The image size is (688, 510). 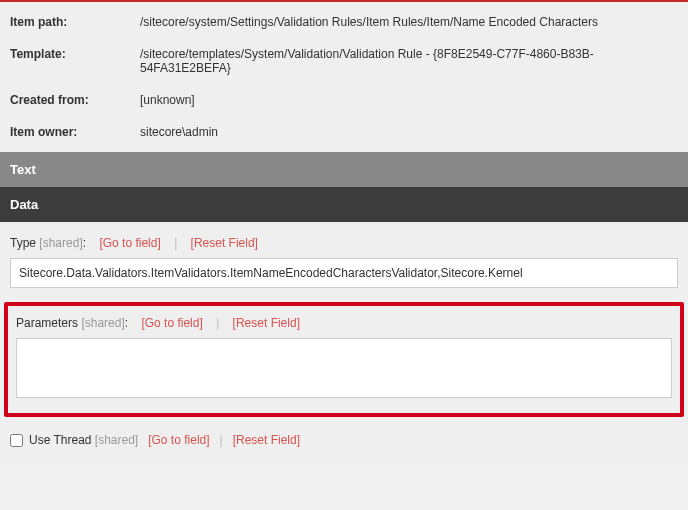 I want to click on field-header: Parameters [shared]: [Go to field] | [Re…, so click(x=344, y=323).